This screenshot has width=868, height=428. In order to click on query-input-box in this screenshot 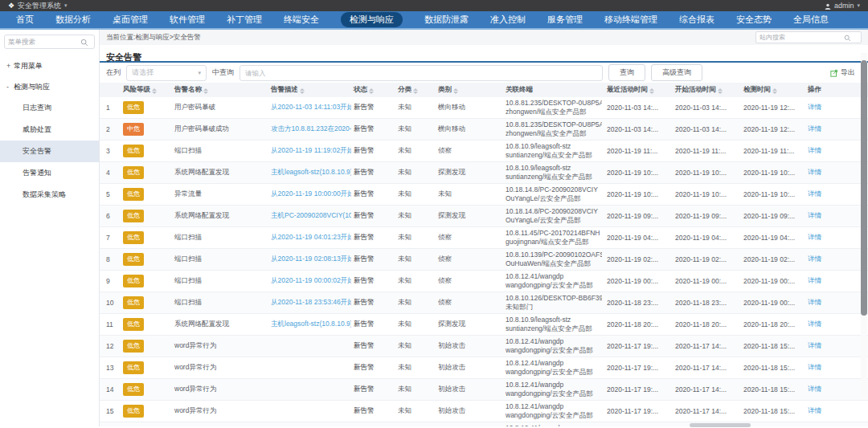, I will do `click(421, 73)`.